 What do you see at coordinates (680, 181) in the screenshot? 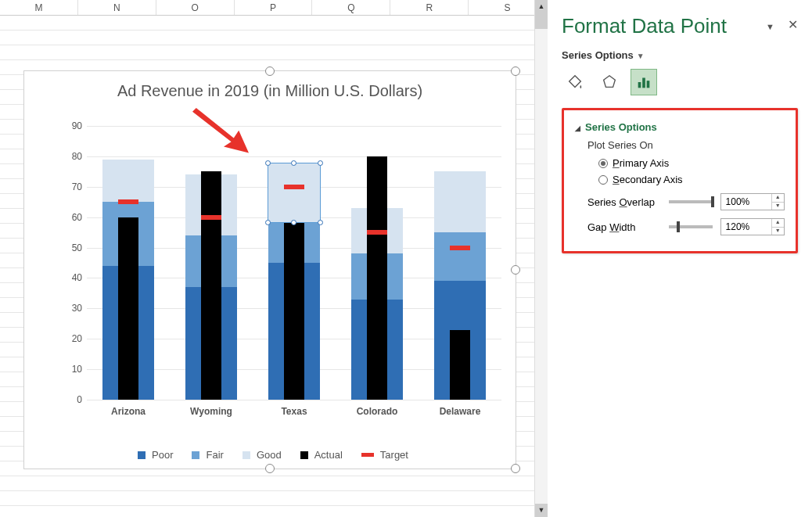
I see `series-options-highlight: Series Options Plot Series On Primary Ax…` at bounding box center [680, 181].